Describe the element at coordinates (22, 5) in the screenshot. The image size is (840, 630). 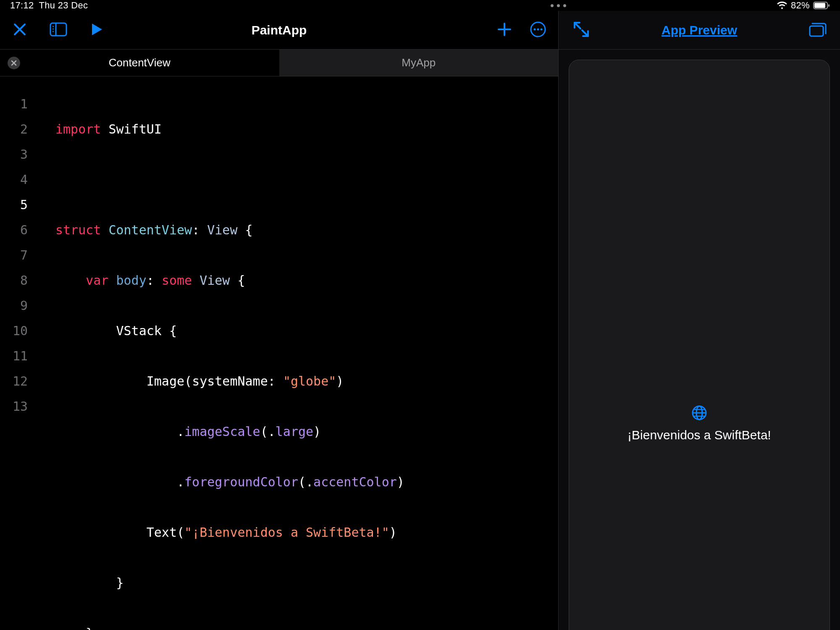
I see `status-time: 17:12` at that location.